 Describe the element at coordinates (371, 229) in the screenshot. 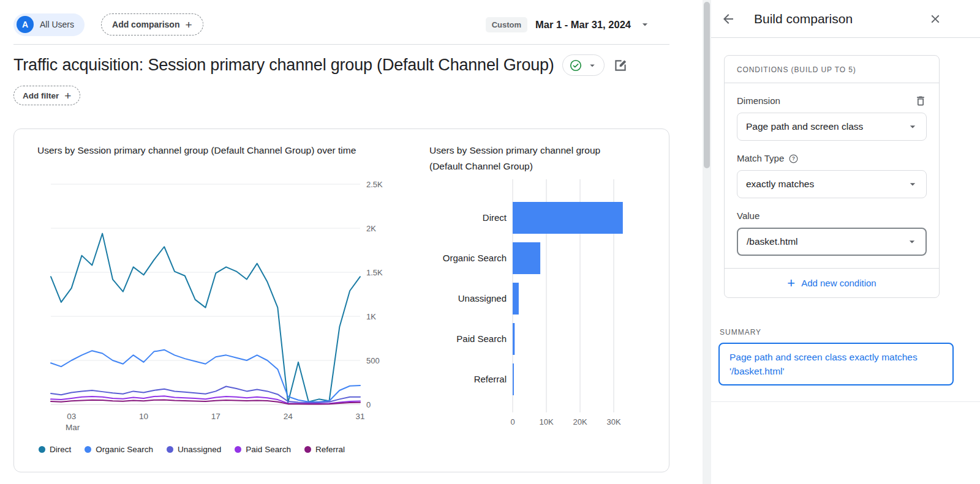

I see `svg-text: 2K` at that location.